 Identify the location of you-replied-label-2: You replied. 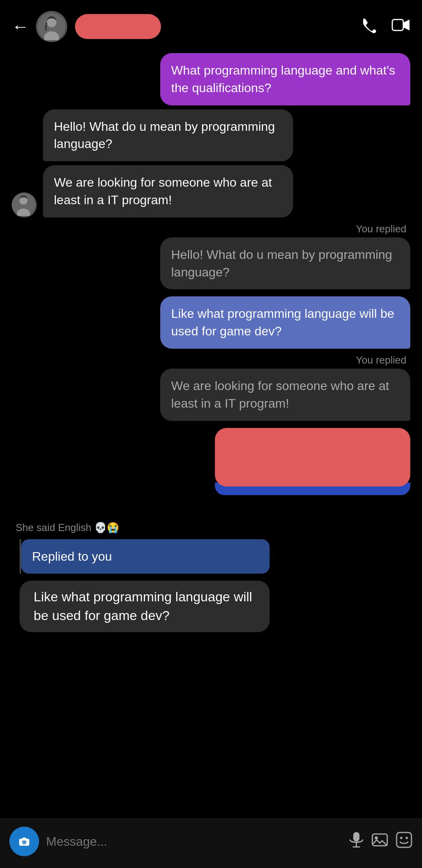
(211, 360).